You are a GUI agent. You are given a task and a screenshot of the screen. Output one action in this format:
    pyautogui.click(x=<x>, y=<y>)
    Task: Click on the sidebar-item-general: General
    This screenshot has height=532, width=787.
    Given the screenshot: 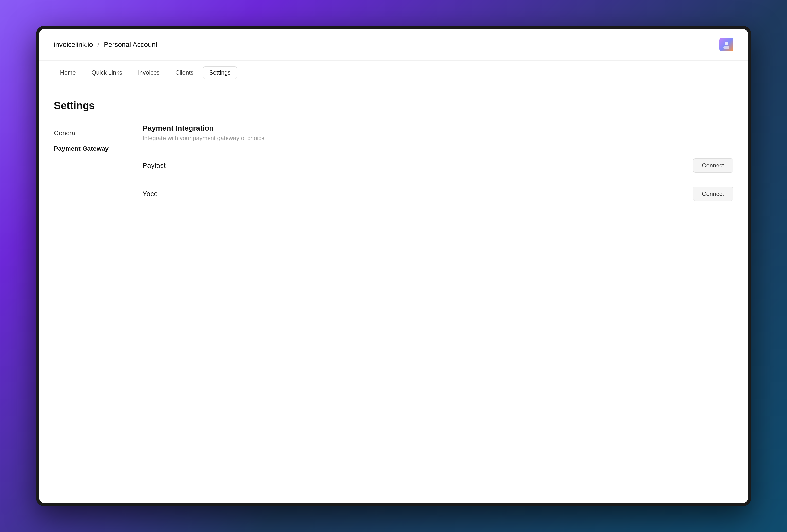 What is the action you would take?
    pyautogui.click(x=88, y=133)
    